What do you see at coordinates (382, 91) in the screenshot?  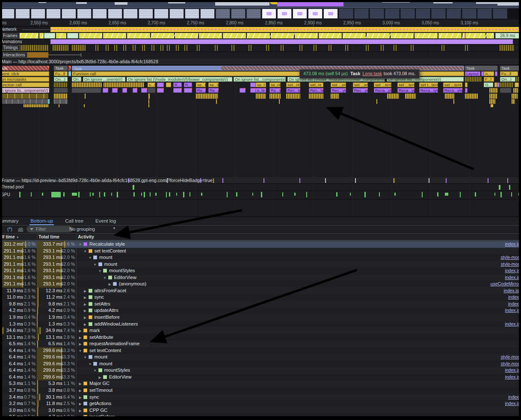 I see `flame-box-recalculate-style: Reca...yle` at bounding box center [382, 91].